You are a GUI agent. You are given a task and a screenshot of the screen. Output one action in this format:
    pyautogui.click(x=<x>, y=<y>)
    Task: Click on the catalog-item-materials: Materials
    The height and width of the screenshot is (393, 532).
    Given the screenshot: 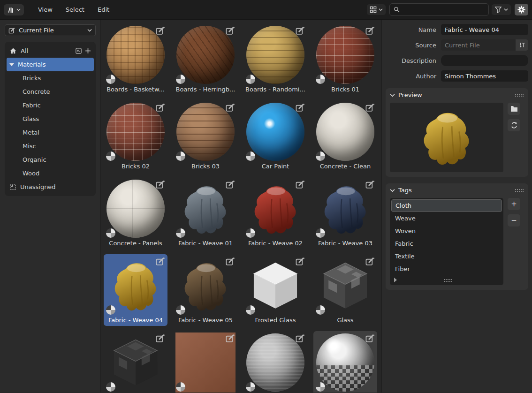 What is the action you would take?
    pyautogui.click(x=50, y=65)
    